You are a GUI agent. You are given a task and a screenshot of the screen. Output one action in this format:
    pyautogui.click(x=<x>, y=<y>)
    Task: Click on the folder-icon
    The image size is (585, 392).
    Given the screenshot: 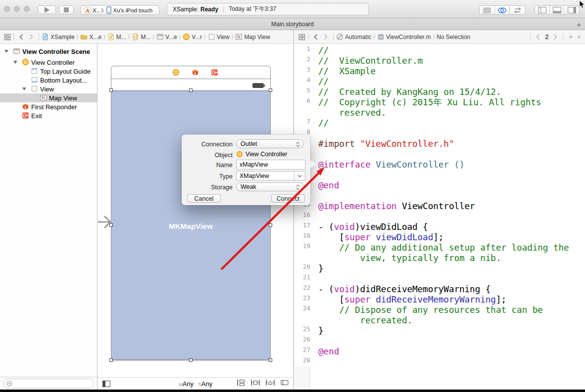 What is the action you would take?
    pyautogui.click(x=84, y=37)
    